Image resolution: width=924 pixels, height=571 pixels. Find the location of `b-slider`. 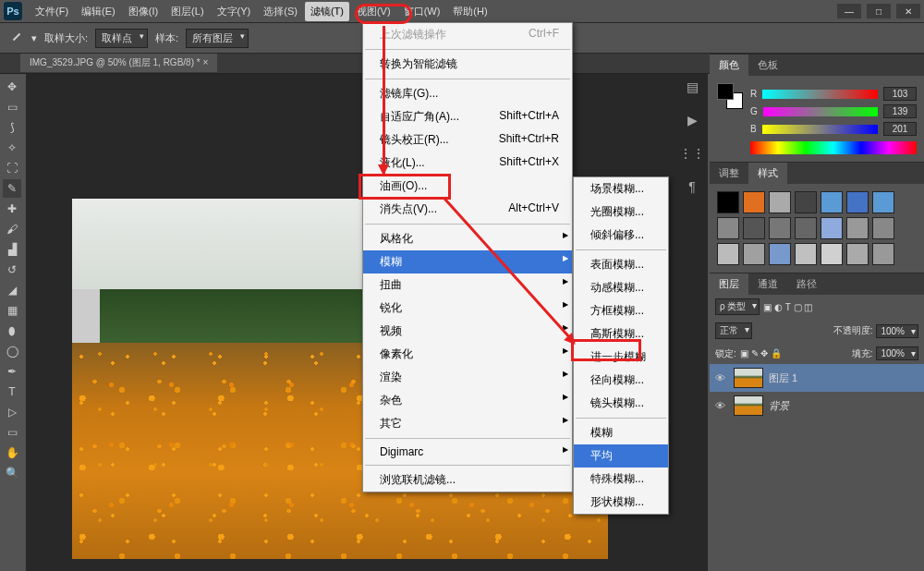

b-slider is located at coordinates (821, 129).